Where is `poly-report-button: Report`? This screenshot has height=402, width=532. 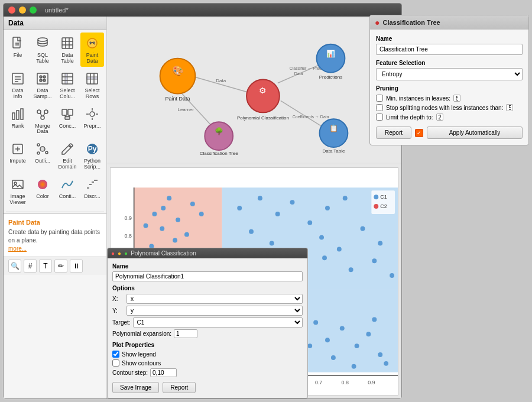 poly-report-button: Report is located at coordinates (179, 388).